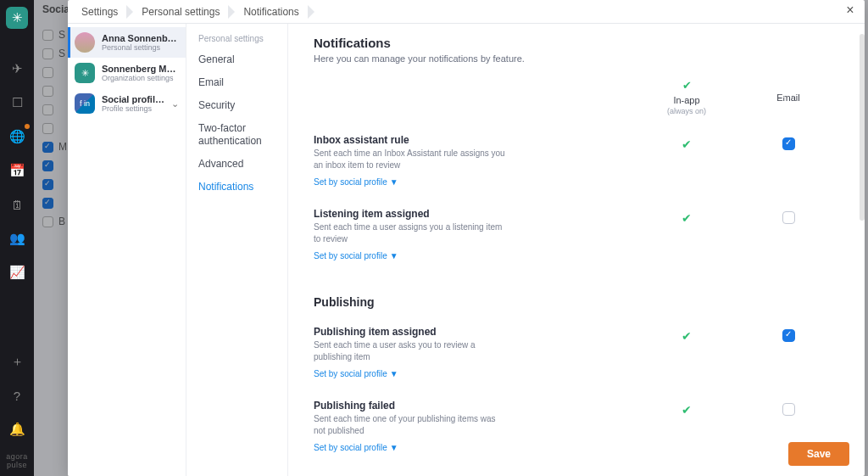  I want to click on notification-row: Listening item assignedSent each time a …, so click(576, 234).